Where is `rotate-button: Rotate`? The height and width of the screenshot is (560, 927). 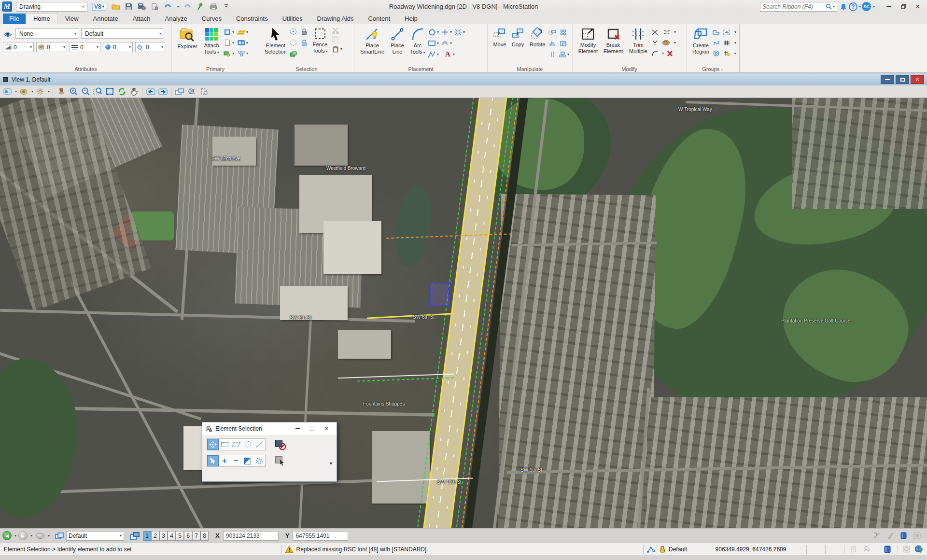
rotate-button: Rotate is located at coordinates (537, 38).